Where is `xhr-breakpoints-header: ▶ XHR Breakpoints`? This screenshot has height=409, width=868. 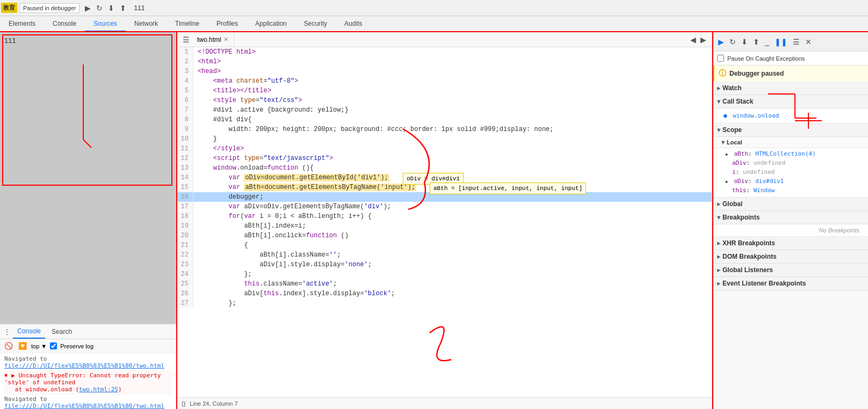
xhr-breakpoints-header: ▶ XHR Breakpoints is located at coordinates (791, 244).